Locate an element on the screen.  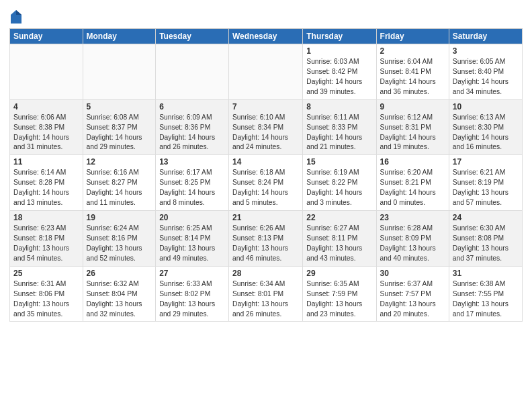
calendar-cell: 14Sunrise: 6:18 AM Sunset: 8:24 PM Dayli… is located at coordinates (266, 183).